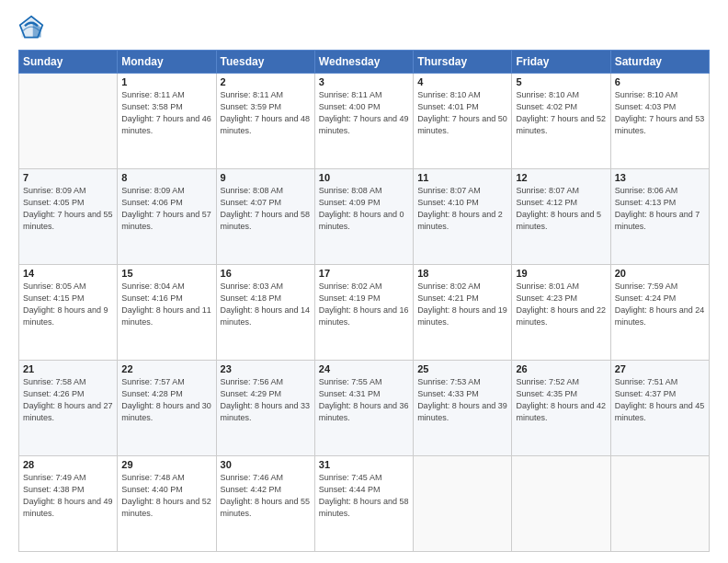  I want to click on calendar-header-tuesday: Tuesday, so click(265, 63).